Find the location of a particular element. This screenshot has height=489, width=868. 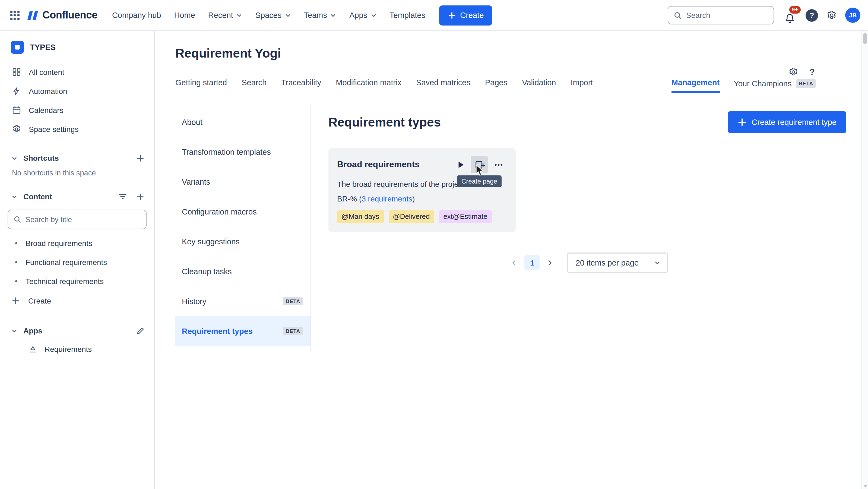

nav-home: Home is located at coordinates (185, 15).